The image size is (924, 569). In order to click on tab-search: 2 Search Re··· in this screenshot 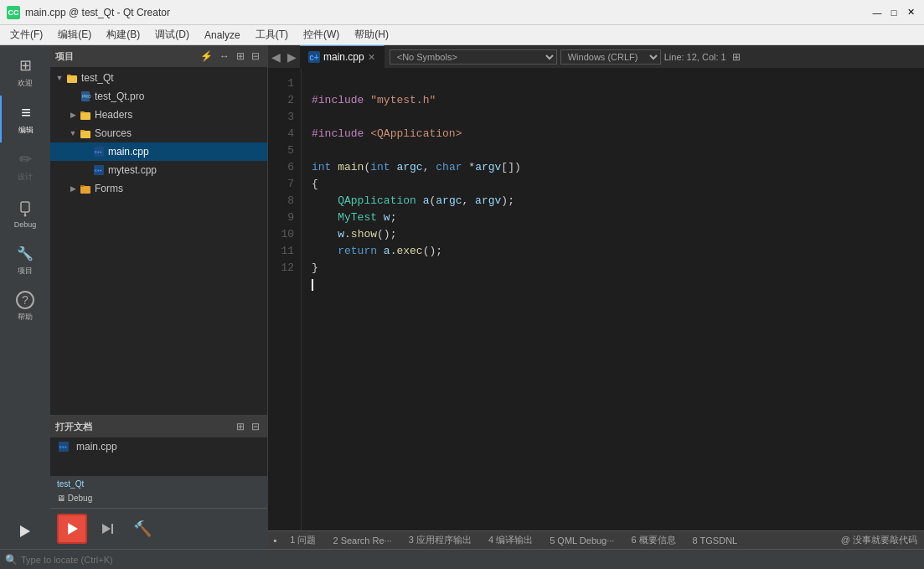, I will do `click(362, 541)`.